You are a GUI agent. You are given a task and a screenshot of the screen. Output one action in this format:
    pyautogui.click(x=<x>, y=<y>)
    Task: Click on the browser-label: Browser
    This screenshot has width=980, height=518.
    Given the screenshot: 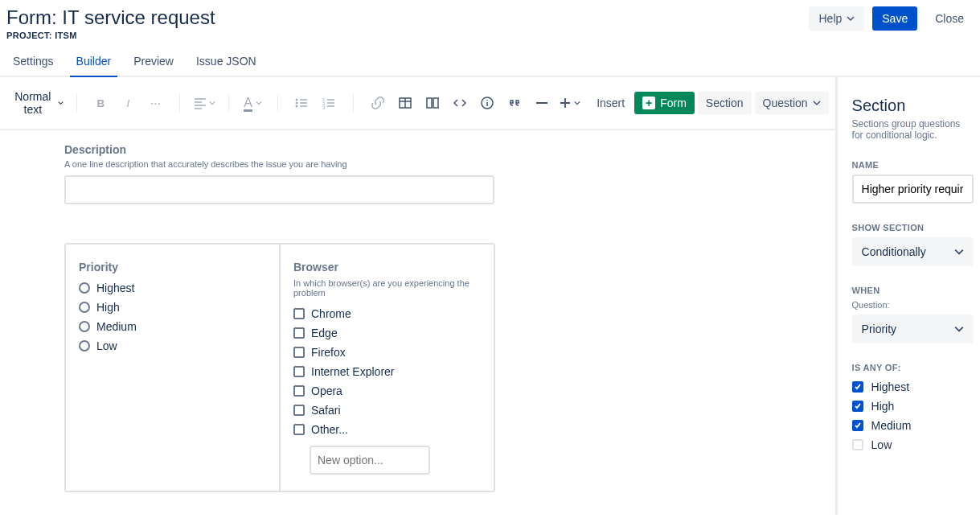 What is the action you would take?
    pyautogui.click(x=383, y=267)
    